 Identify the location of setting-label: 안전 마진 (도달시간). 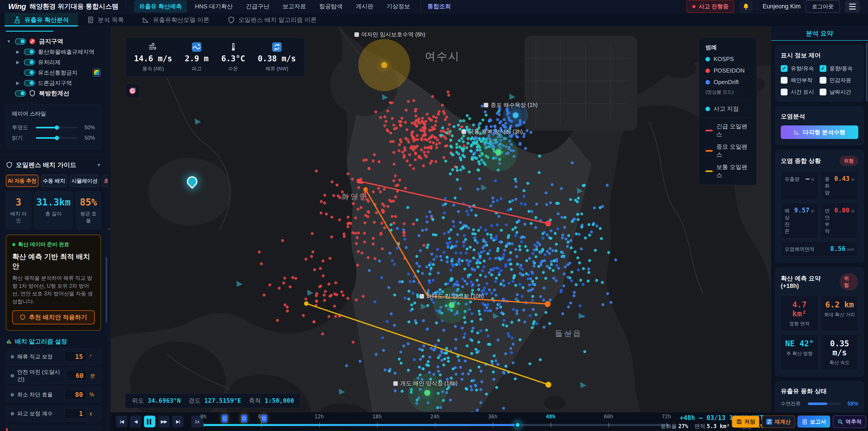
(40, 375).